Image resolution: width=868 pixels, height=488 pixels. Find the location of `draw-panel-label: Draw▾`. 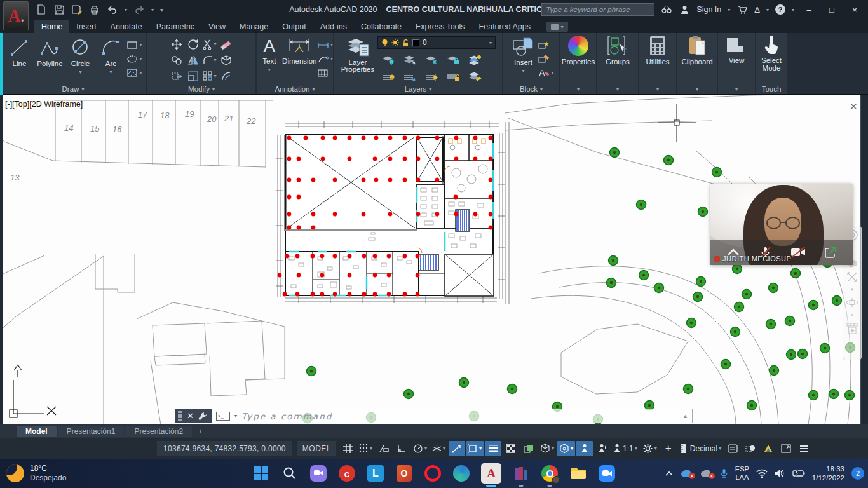

draw-panel-label: Draw▾ is located at coordinates (73, 89).